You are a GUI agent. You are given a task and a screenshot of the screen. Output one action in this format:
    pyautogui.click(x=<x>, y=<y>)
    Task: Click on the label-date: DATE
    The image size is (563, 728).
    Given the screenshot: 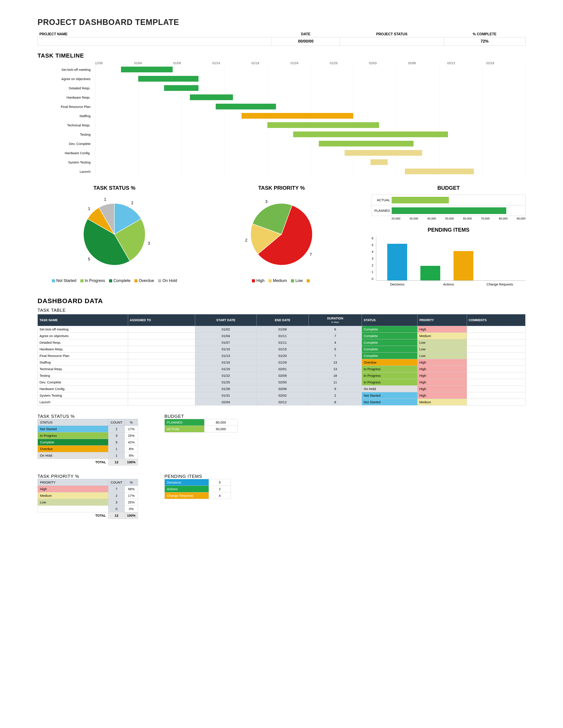 What is the action you would take?
    pyautogui.click(x=306, y=34)
    